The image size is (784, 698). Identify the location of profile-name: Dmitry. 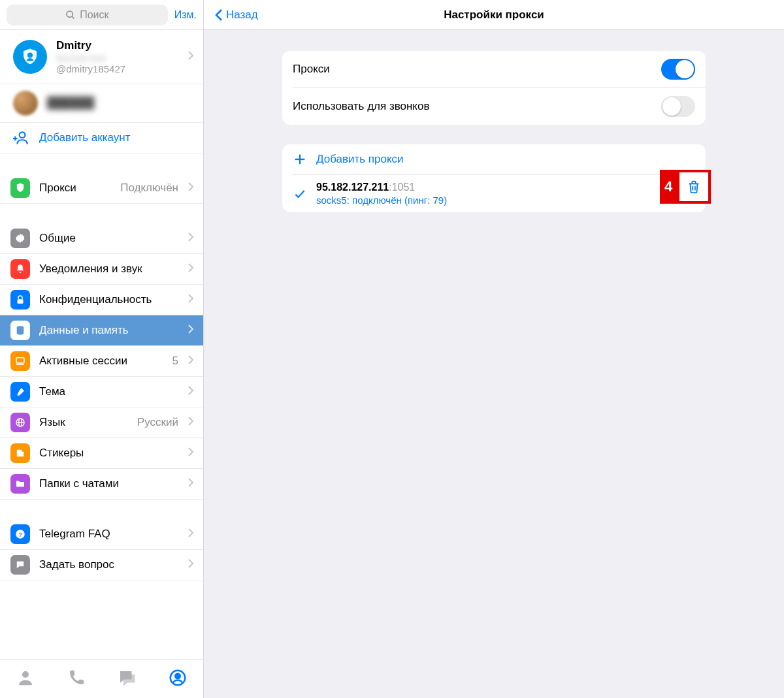
(118, 46).